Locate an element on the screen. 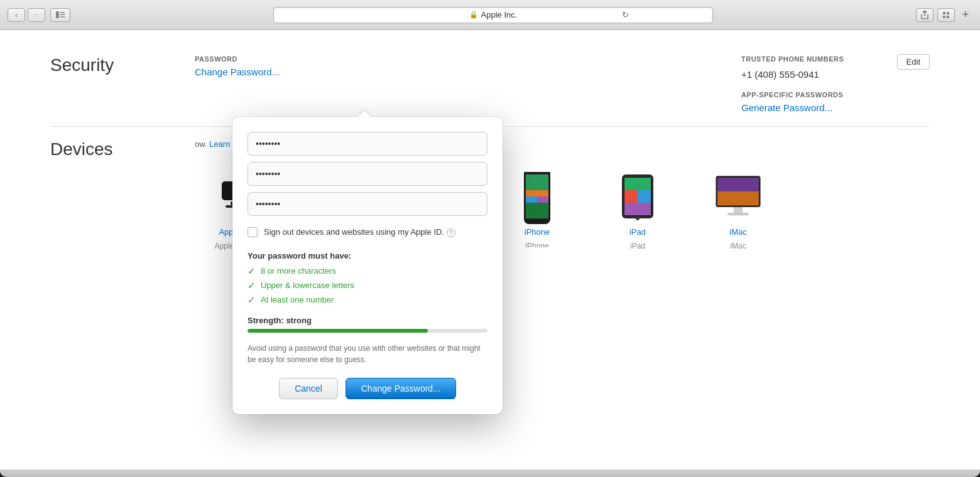 The image size is (980, 477). strength-label: Strength: strong is located at coordinates (368, 320).